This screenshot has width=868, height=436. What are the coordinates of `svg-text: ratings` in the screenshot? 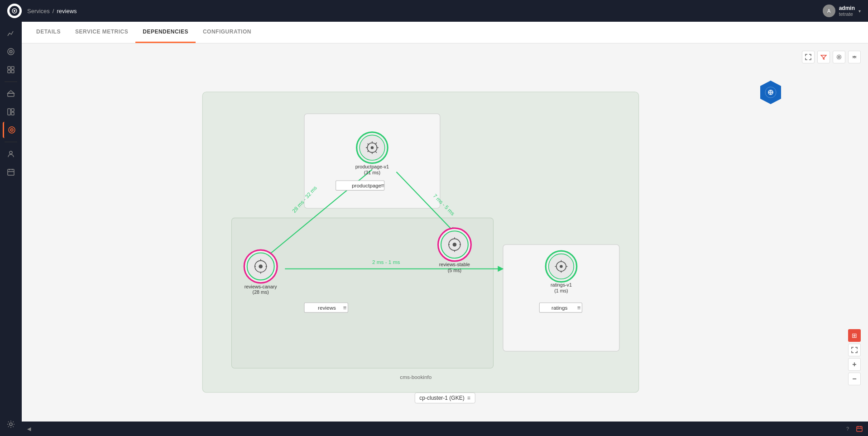 It's located at (560, 308).